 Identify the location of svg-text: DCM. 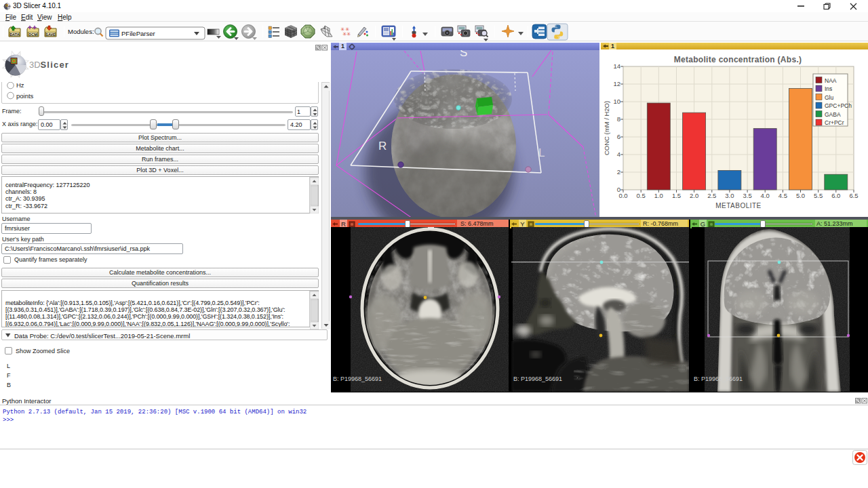
(33, 35).